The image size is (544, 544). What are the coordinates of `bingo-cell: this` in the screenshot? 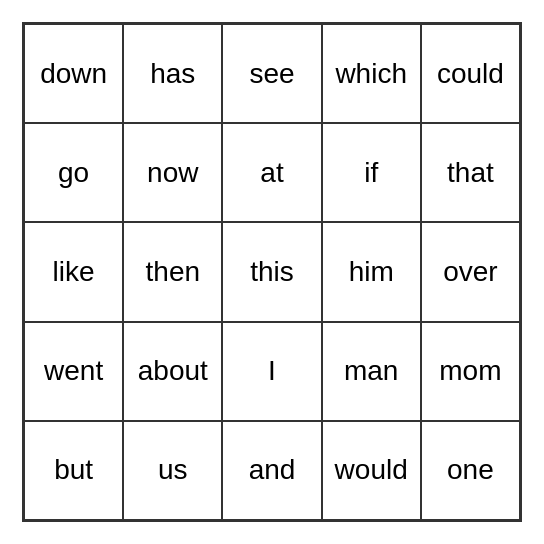 It's located at (272, 272).